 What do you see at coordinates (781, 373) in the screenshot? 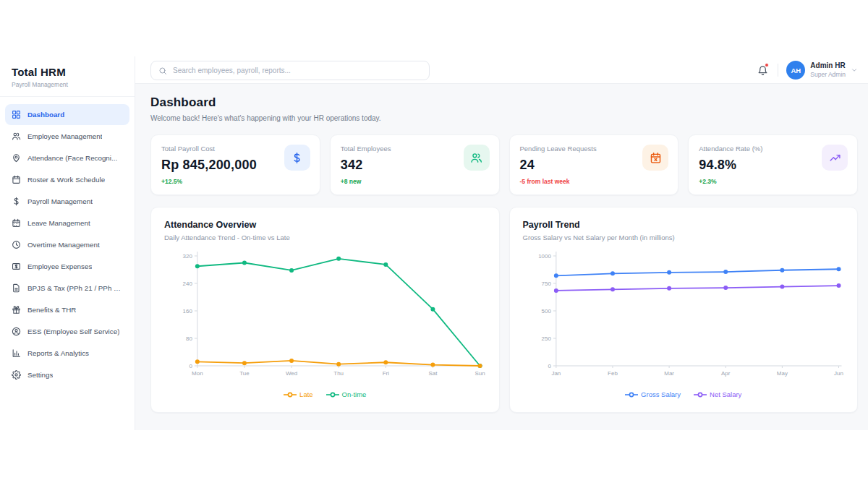
I see `svg-text: May` at bounding box center [781, 373].